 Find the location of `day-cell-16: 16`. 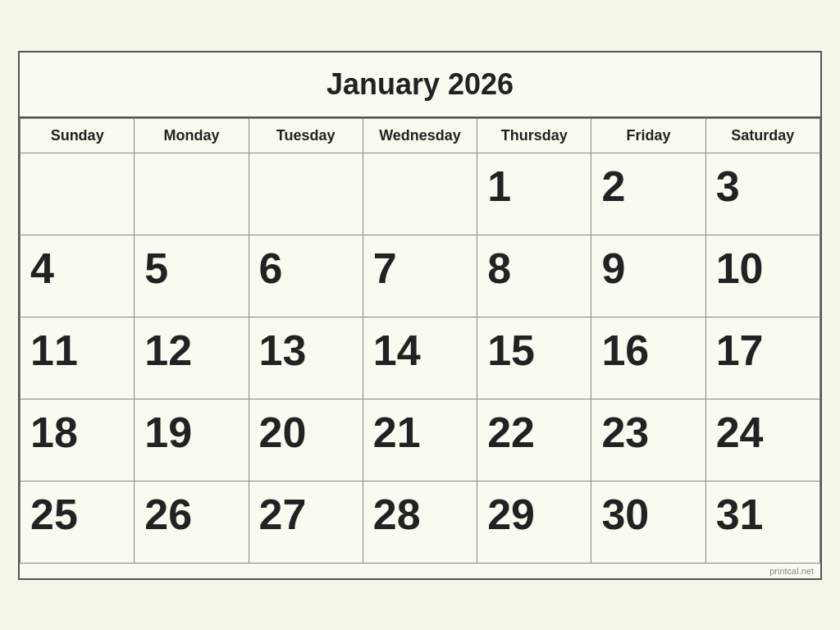

day-cell-16: 16 is located at coordinates (648, 358).